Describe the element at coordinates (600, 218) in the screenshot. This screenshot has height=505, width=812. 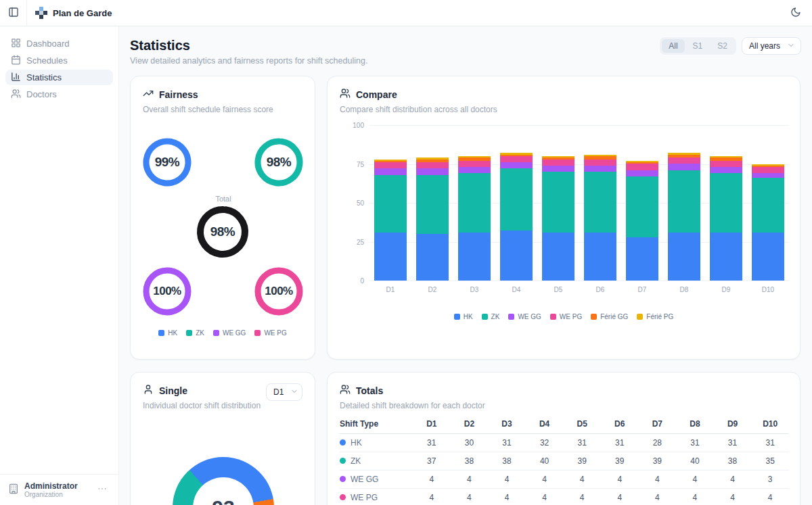
I see `bar-D6` at that location.